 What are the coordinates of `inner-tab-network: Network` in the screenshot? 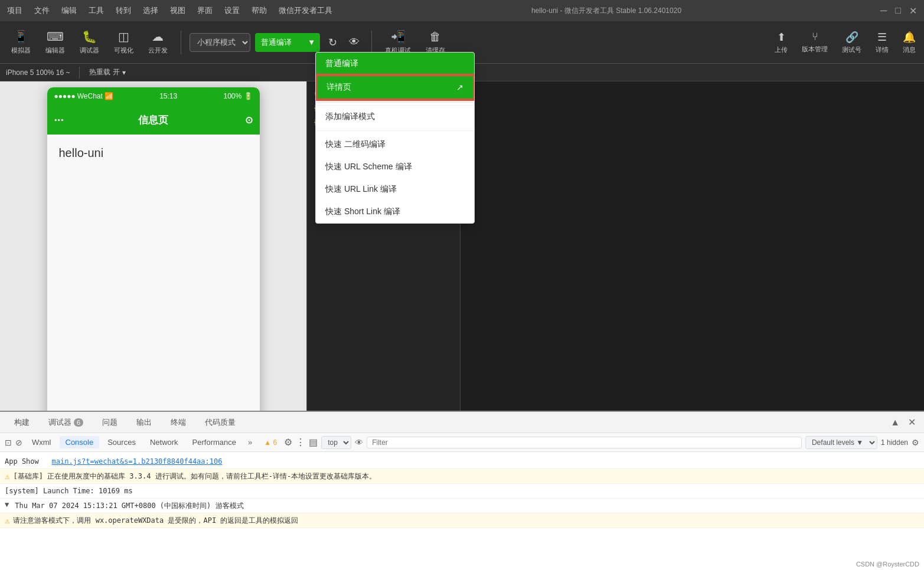 It's located at (164, 443).